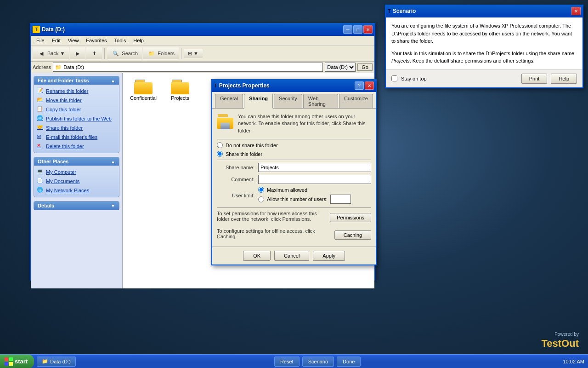 This screenshot has height=368, width=588. What do you see at coordinates (76, 146) in the screenshot?
I see `sidebar-item-delete: ✕ Delete this folder` at bounding box center [76, 146].